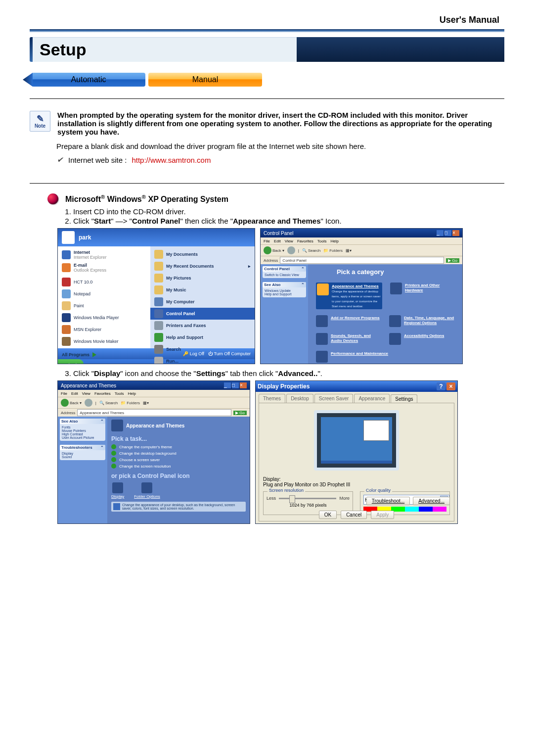  Describe the element at coordinates (354, 515) in the screenshot. I see `cancel-button: Cancel` at that location.